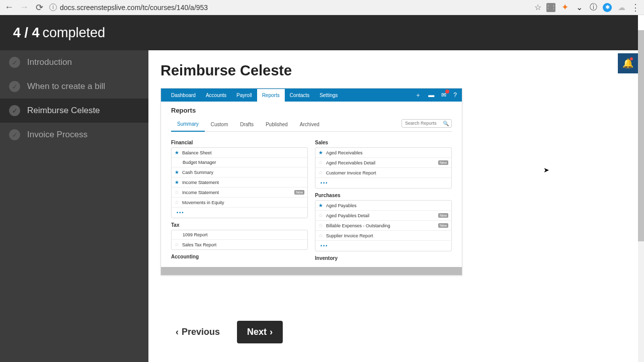 This screenshot has height=362, width=644. I want to click on app-nav-tab-payroll: Payroll, so click(245, 96).